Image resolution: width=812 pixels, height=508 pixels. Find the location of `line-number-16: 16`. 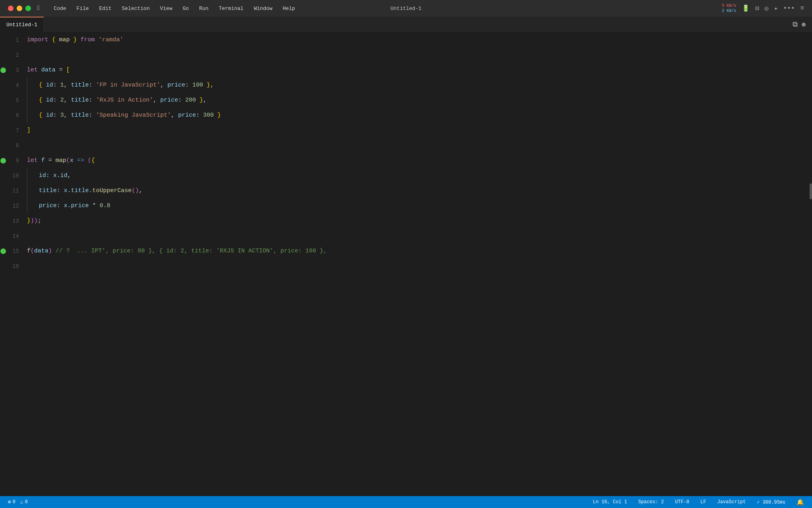

line-number-16: 16 is located at coordinates (15, 266).